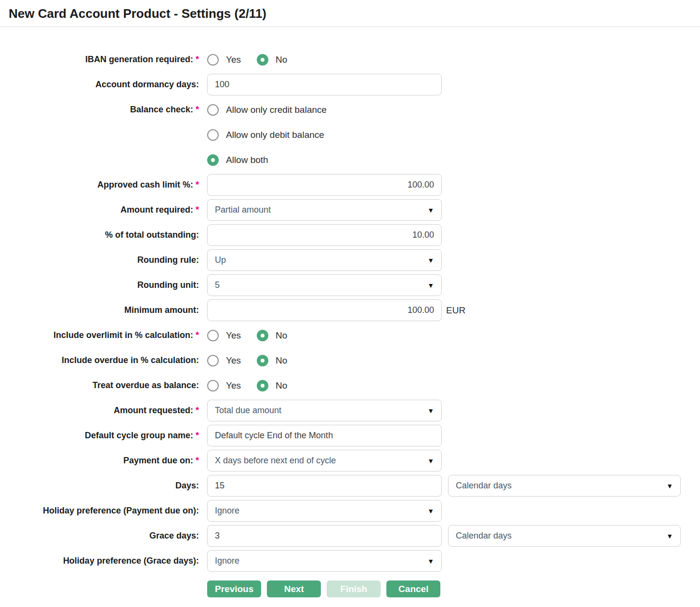 This screenshot has height=607, width=700. What do you see at coordinates (277, 110) in the screenshot?
I see `balance-credit-label: Allow only credit balance` at bounding box center [277, 110].